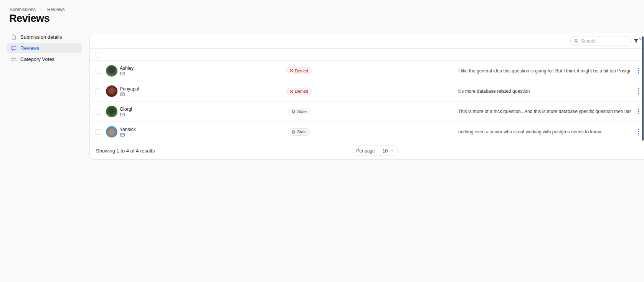 Image resolution: width=644 pixels, height=282 pixels. What do you see at coordinates (14, 37) in the screenshot?
I see `document-icon` at bounding box center [14, 37].